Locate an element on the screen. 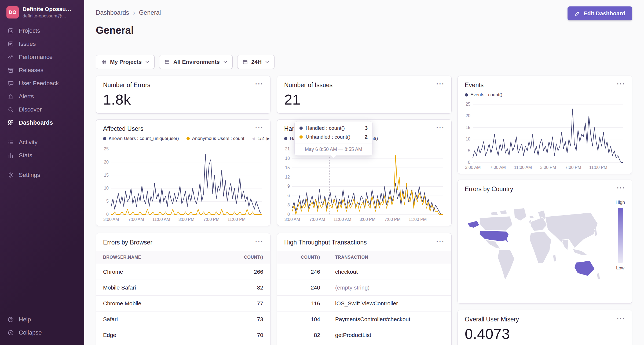 This screenshot has height=345, width=644. sidebar-item-collapse: Collapse is located at coordinates (42, 332).